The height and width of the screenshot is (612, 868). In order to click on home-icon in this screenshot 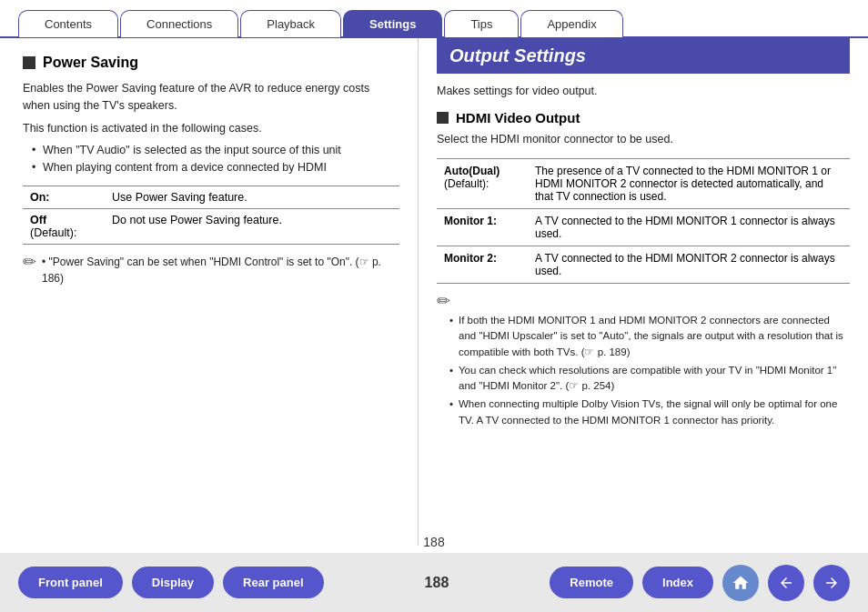, I will do `click(741, 583)`.